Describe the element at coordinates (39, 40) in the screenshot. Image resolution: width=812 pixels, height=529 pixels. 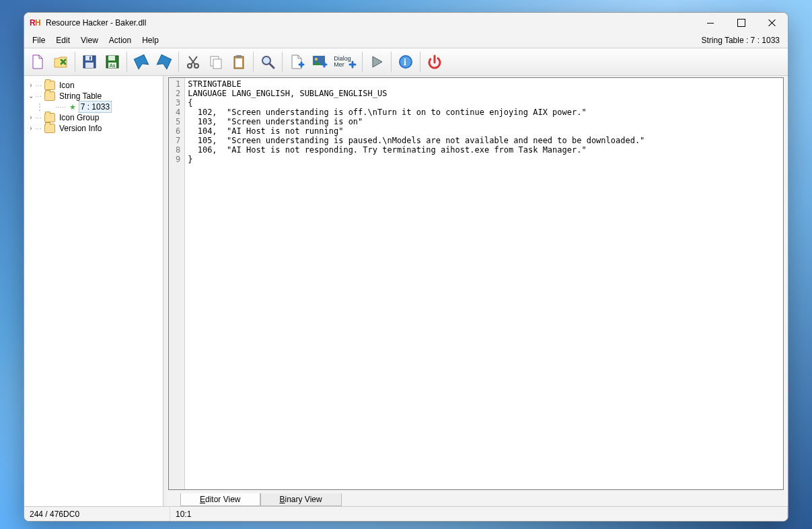
I see `menu-file: File` at that location.